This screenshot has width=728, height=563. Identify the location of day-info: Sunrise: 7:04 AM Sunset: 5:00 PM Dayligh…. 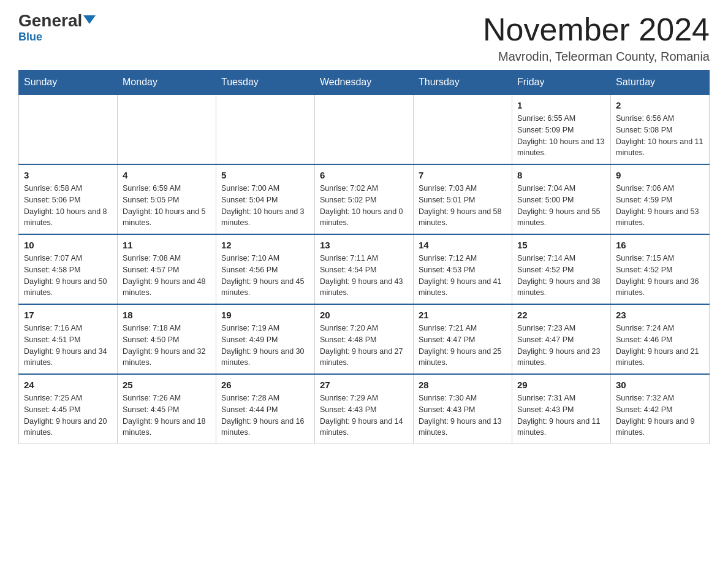
(561, 206).